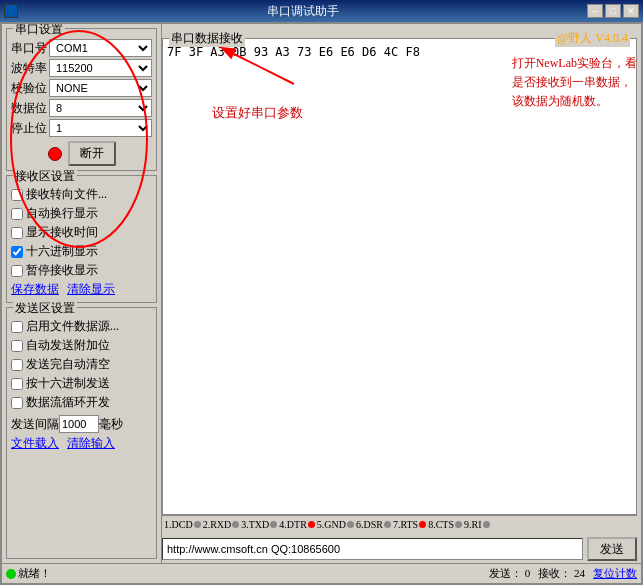 Image resolution: width=643 pixels, height=585 pixels. Describe the element at coordinates (82, 239) in the screenshot. I see `receive-settings-group: 接收区设置 接收转向文件... 自动换行显示 显示接收时间 十六进制显示` at that location.